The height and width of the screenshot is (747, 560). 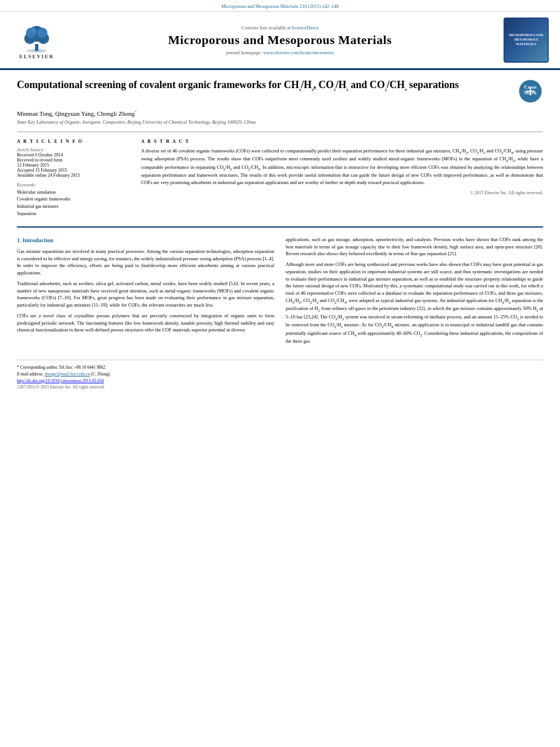 I want to click on intro-para-2: Traditional adsorbents, such as zeolites…, so click(x=146, y=295).